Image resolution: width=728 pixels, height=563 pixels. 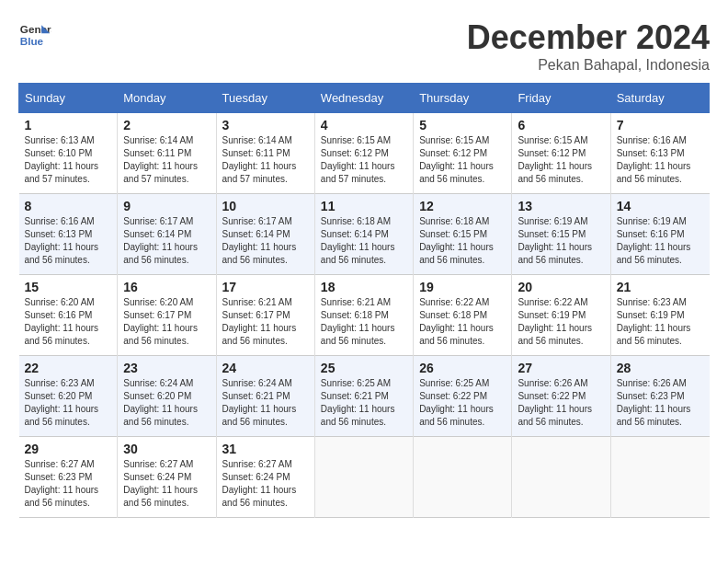 What do you see at coordinates (561, 287) in the screenshot?
I see `day-number: 20` at bounding box center [561, 287].